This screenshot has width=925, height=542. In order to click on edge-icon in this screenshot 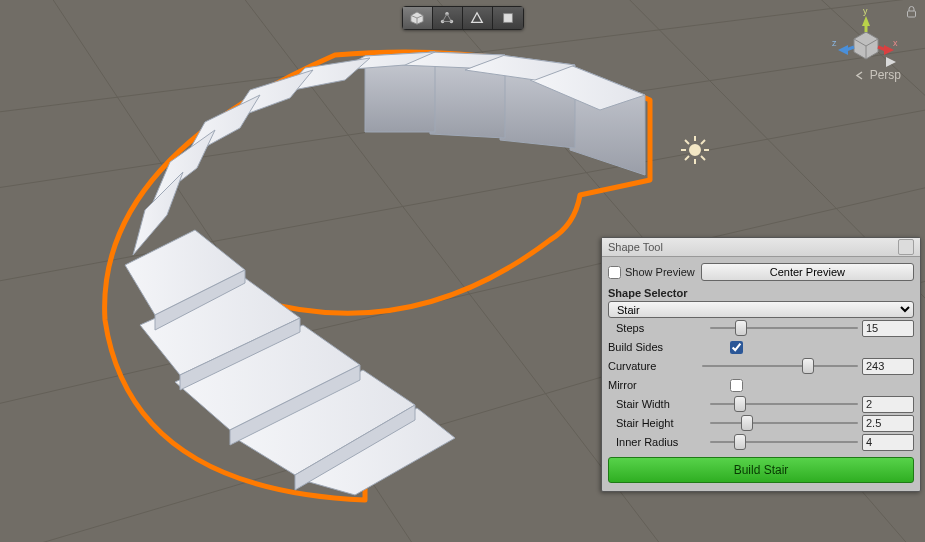, I will do `click(477, 18)`.